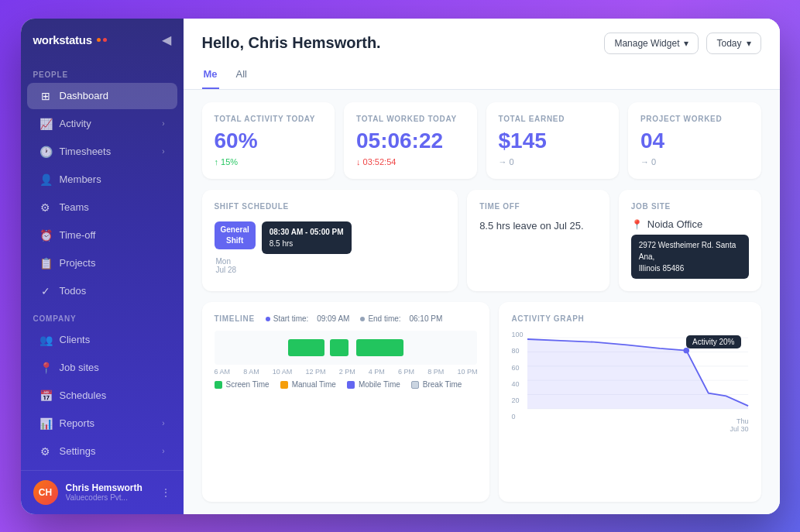 Image resolution: width=800 pixels, height=532 pixels. Describe the element at coordinates (749, 43) in the screenshot. I see `today-chevron-icon: ▾` at that location.